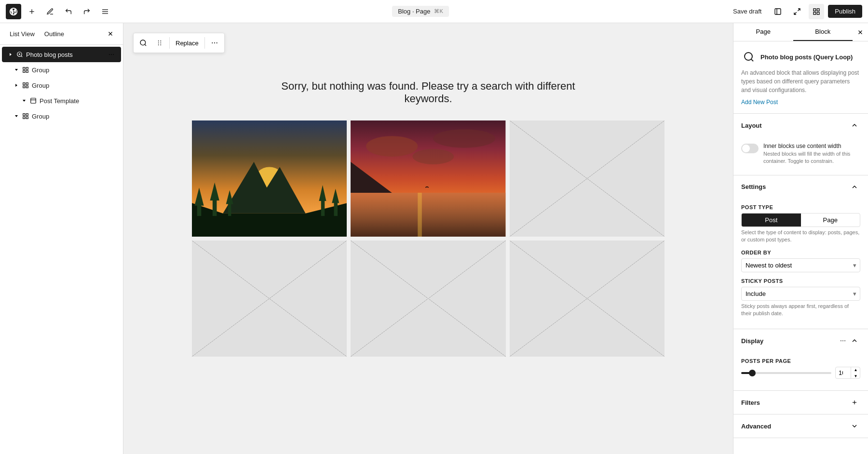  Describe the element at coordinates (62, 70) in the screenshot. I see `sidebar-item-group-1: Group` at that location.